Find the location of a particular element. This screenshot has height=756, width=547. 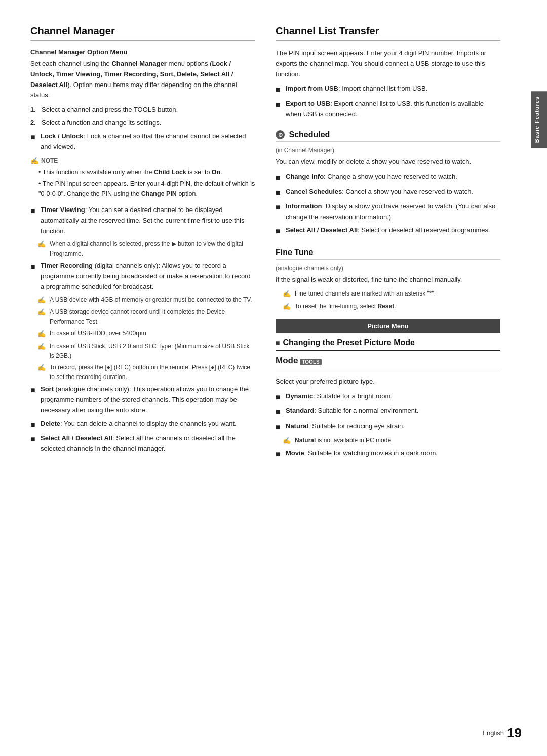

information-item: ■ Information: Display a show you have r… is located at coordinates (388, 212).